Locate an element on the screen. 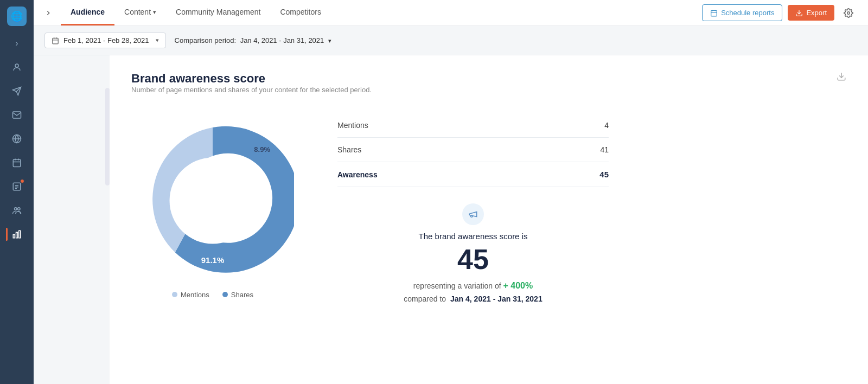 The image size is (868, 384). awareness-label: Awareness is located at coordinates (358, 175).